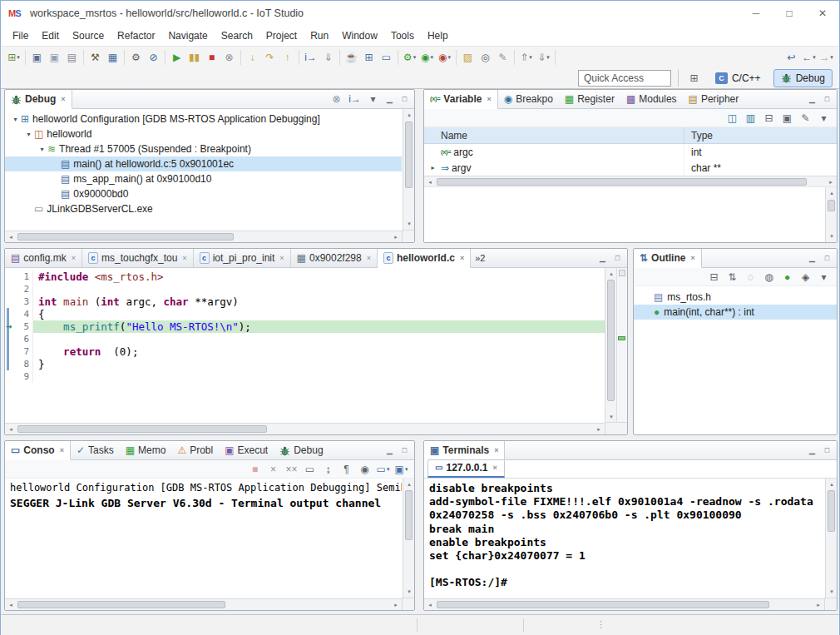 Image resolution: width=840 pixels, height=635 pixels. Describe the element at coordinates (38, 451) in the screenshot. I see `tab-conso: ▭Conso×` at that location.